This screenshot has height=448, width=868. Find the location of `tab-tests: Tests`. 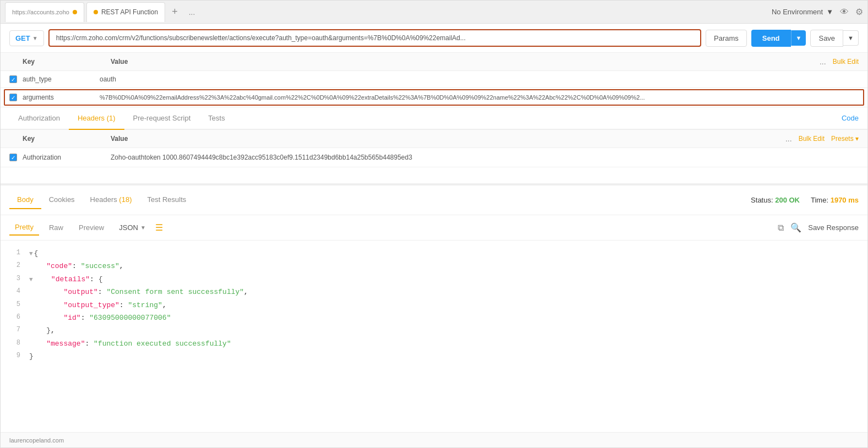

tab-tests: Tests is located at coordinates (216, 119).